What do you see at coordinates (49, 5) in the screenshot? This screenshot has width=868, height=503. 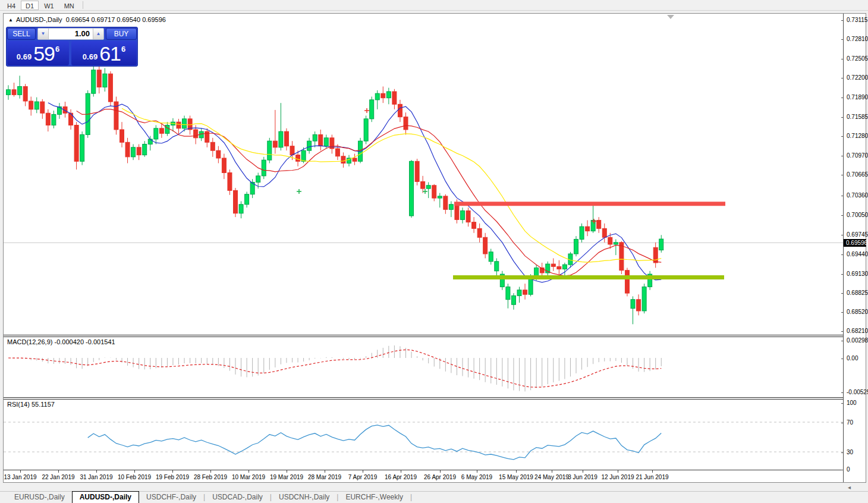 I see `timeframe-button-w1: W1` at bounding box center [49, 5].